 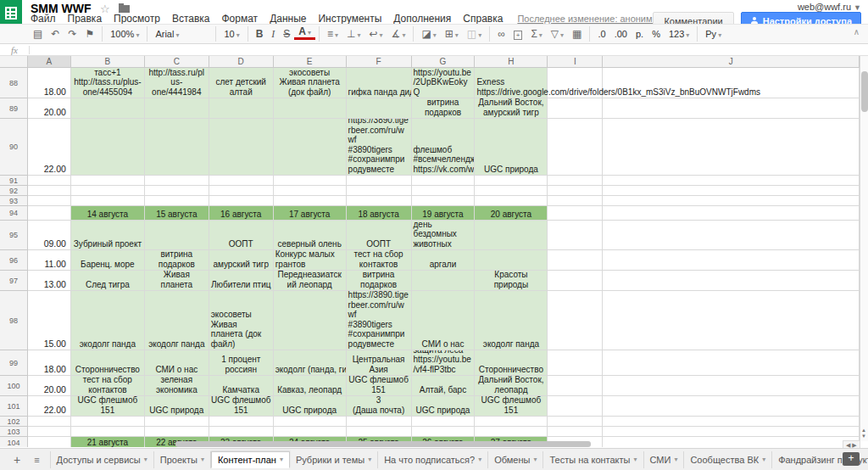 What do you see at coordinates (14, 321) in the screenshot?
I see `row-header-98: 98` at bounding box center [14, 321].